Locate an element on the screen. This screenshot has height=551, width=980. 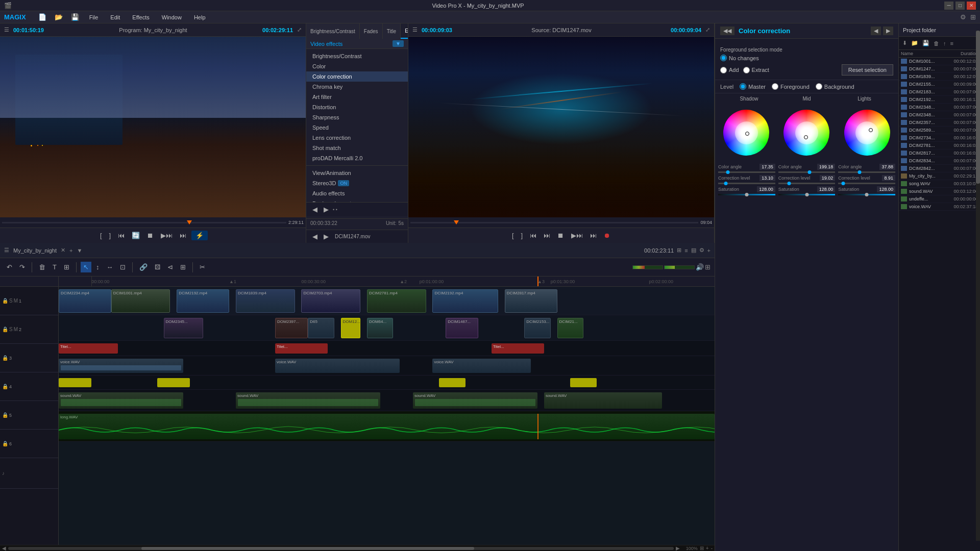
folder-scrollbar is located at coordinates (978, 286).